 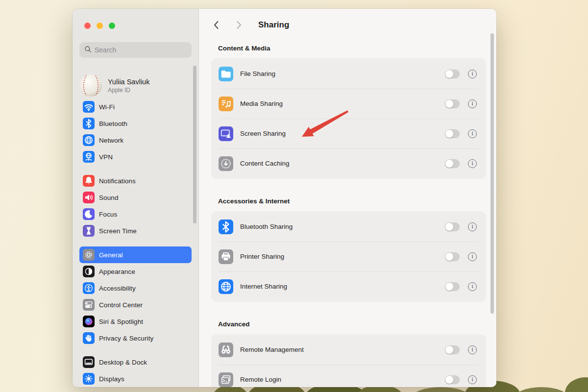 What do you see at coordinates (118, 288) in the screenshot?
I see `sidebar-item-label: Accessibility` at bounding box center [118, 288].